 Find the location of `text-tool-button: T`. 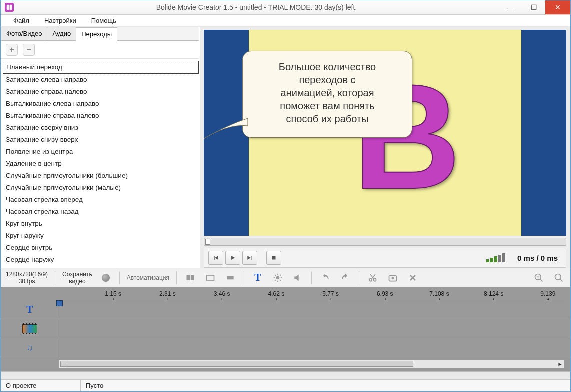

text-tool-button: T is located at coordinates (258, 278).